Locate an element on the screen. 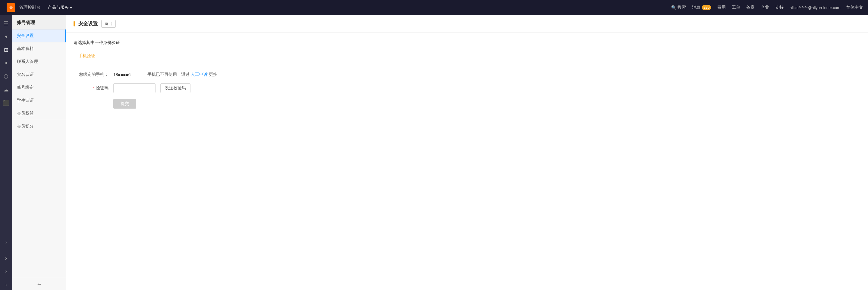 This screenshot has height=290, width=868. sidebar-item-binding: 账号绑定 is located at coordinates (39, 87).